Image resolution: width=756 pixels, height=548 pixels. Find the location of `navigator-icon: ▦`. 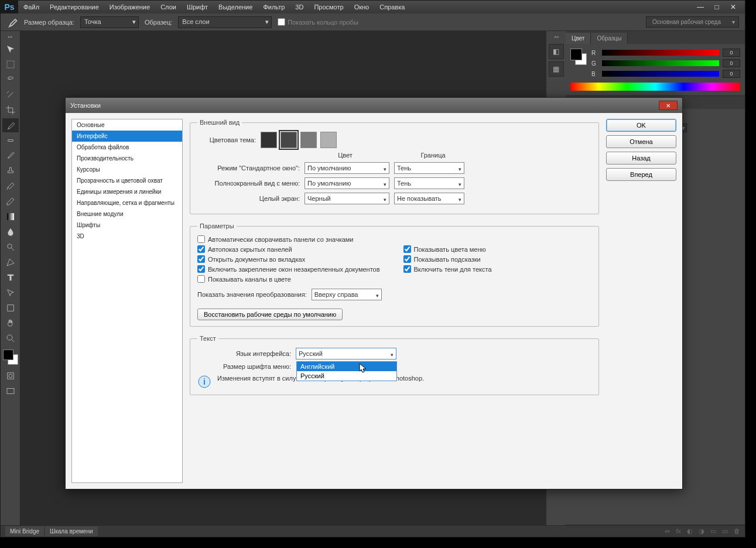

navigator-icon: ▦ is located at coordinates (556, 69).